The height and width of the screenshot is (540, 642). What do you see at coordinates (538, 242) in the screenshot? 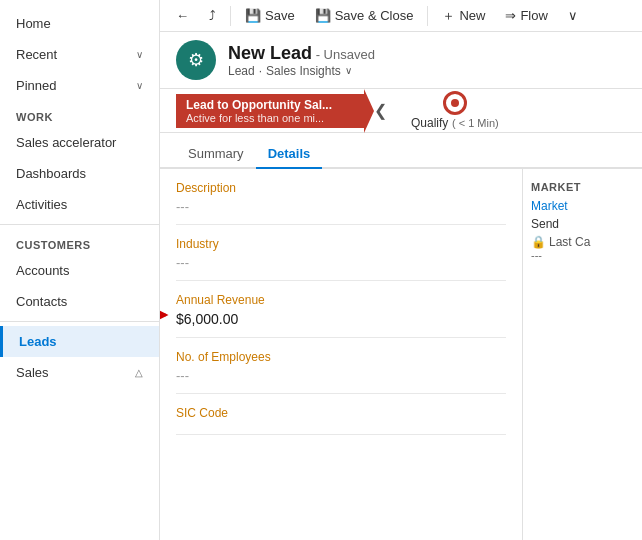
I see `lock-icon: 🔒` at bounding box center [538, 242].